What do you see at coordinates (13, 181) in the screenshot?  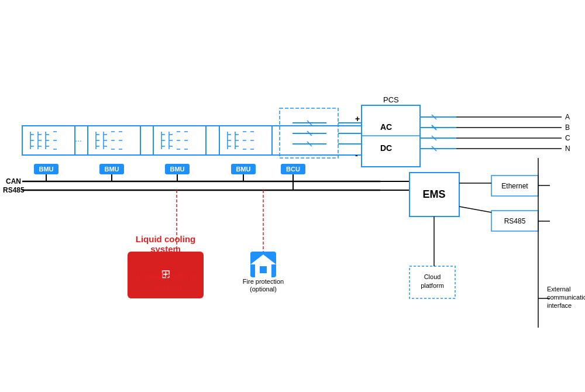 I see `svg-text: CAN` at bounding box center [13, 181].